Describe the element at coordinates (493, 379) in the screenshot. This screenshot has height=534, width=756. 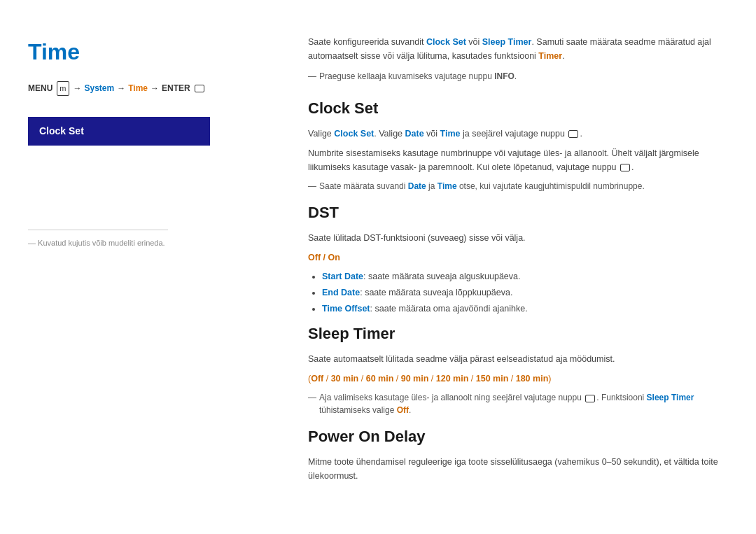
I see `st-opt6: 150 min` at that location.